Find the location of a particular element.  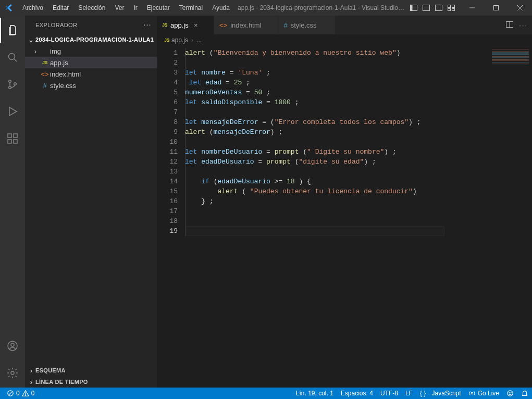

maximize-button is located at coordinates (496, 8).